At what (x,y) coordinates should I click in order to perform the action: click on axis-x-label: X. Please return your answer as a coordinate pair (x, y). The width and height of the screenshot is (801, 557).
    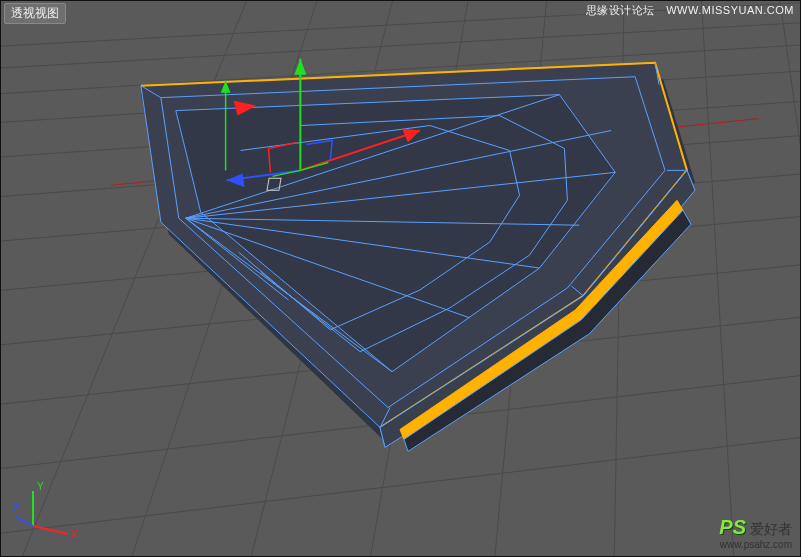
    Looking at the image, I should click on (74, 534).